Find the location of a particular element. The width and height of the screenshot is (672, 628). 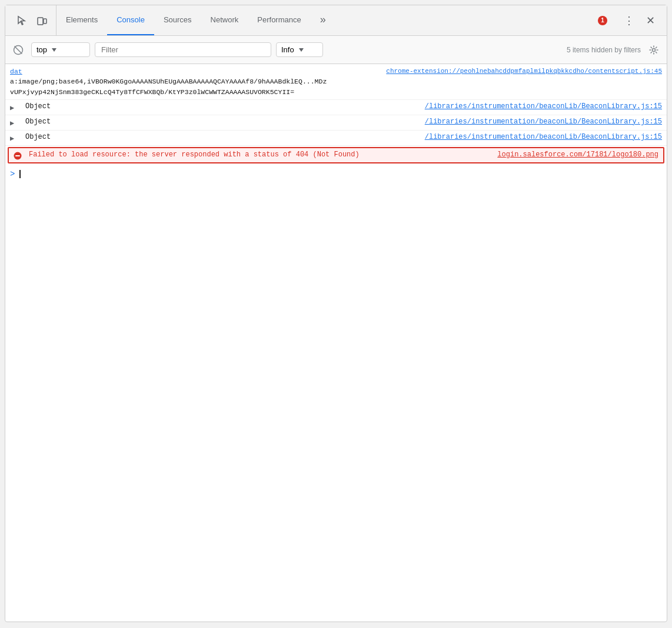

log-level-selector: Info is located at coordinates (300, 49).